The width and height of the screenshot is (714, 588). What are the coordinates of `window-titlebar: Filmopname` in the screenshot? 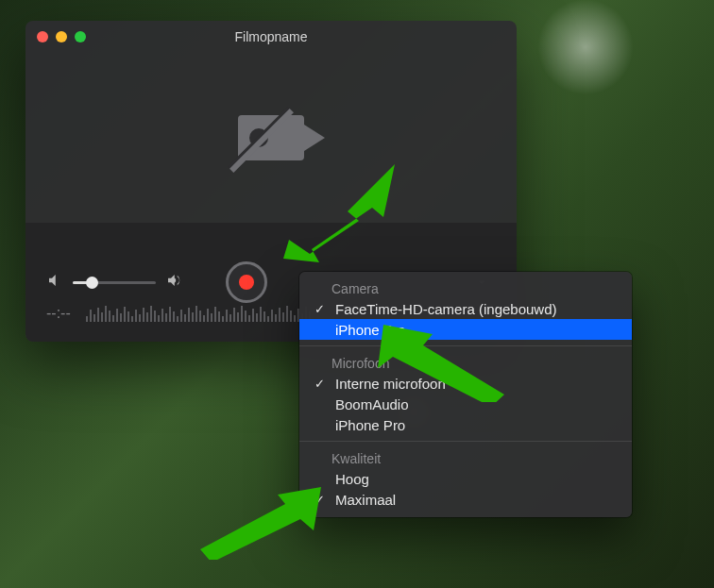 It's located at (271, 37).